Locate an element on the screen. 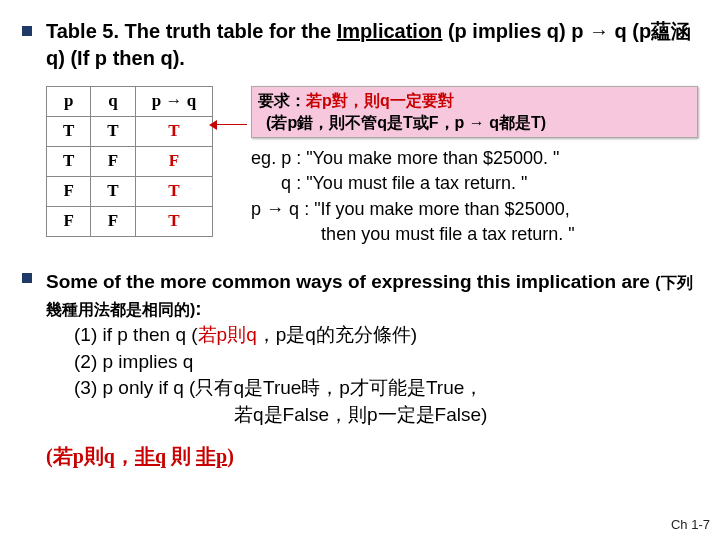  eg-l4: then you must file a tax return. " is located at coordinates (474, 234).